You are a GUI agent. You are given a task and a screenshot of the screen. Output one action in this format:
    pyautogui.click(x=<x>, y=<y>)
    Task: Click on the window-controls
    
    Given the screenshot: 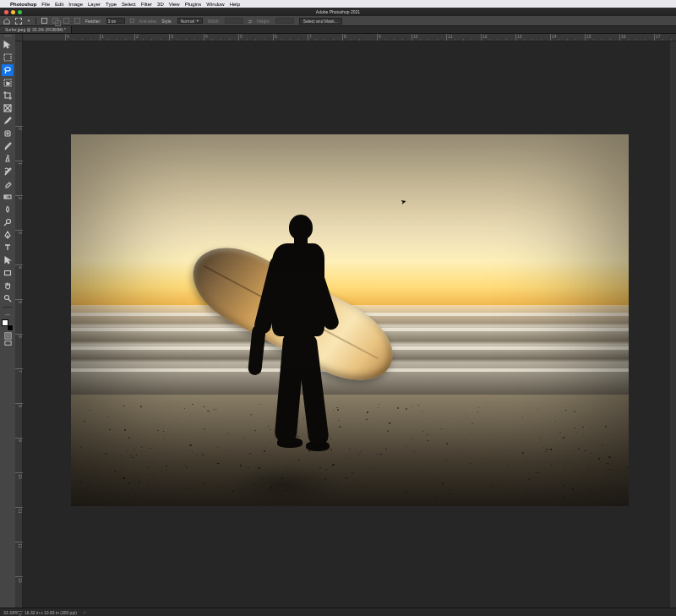 What is the action you would take?
    pyautogui.click(x=14, y=12)
    